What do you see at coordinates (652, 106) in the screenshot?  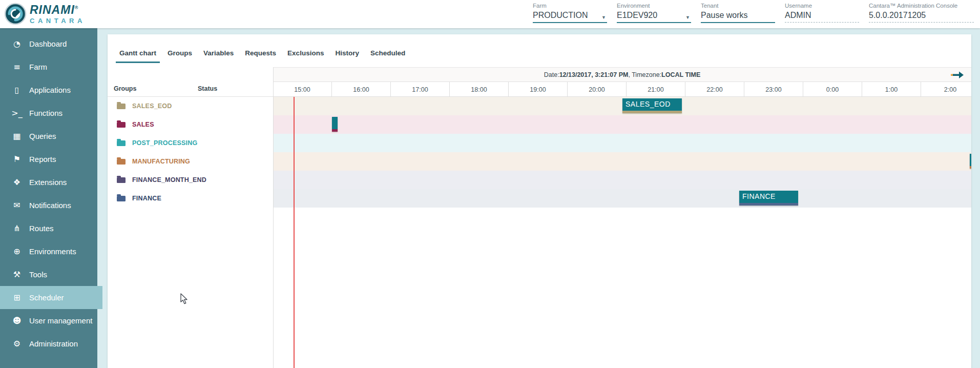 I see `gantt-bar-sales-eod: SALES_EOD` at bounding box center [652, 106].